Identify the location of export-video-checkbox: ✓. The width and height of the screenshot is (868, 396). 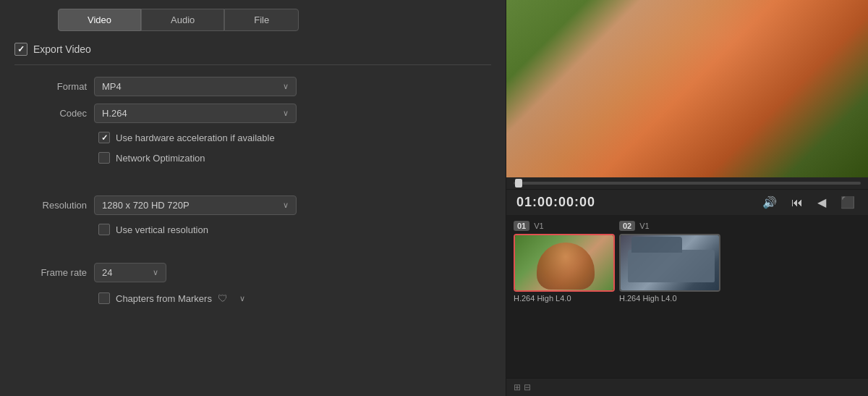
(21, 49).